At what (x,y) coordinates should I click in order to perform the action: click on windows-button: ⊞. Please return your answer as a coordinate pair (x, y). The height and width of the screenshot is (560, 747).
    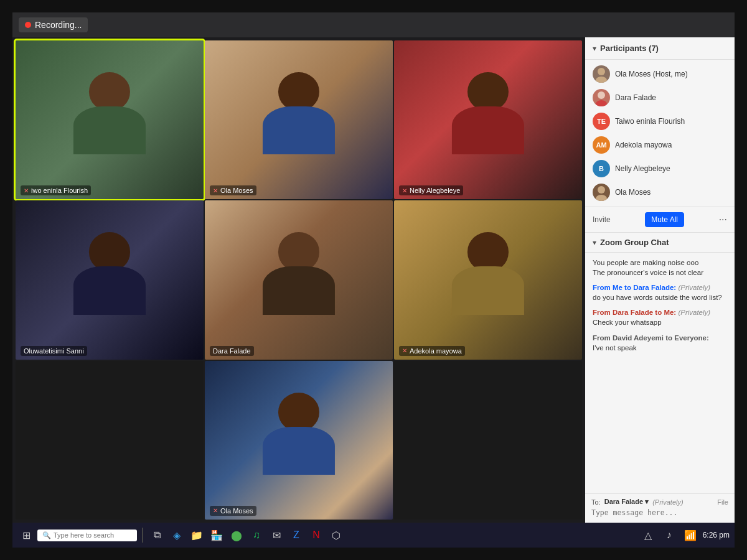
    Looking at the image, I should click on (26, 535).